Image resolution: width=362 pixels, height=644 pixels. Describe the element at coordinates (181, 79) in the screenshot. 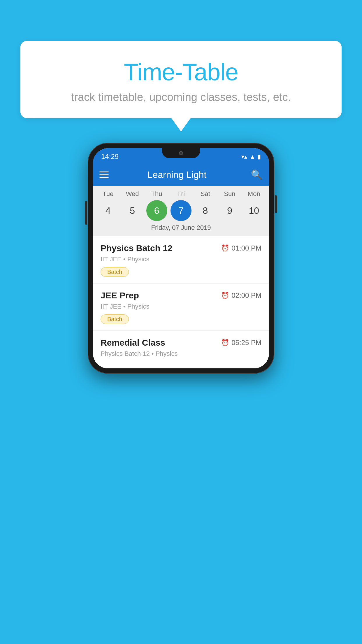

I see `speech-bubble-wrapper: Time-Table track timetable, upcoming cla…` at that location.